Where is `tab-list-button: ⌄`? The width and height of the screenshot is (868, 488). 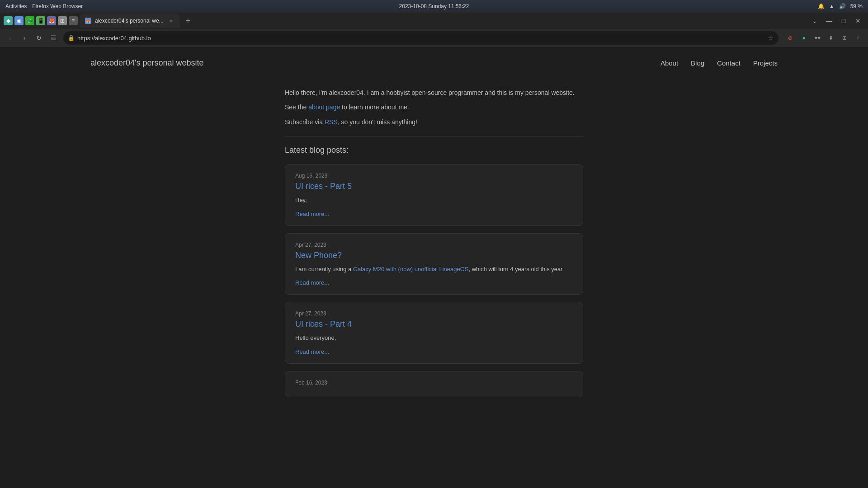 tab-list-button: ⌄ is located at coordinates (815, 21).